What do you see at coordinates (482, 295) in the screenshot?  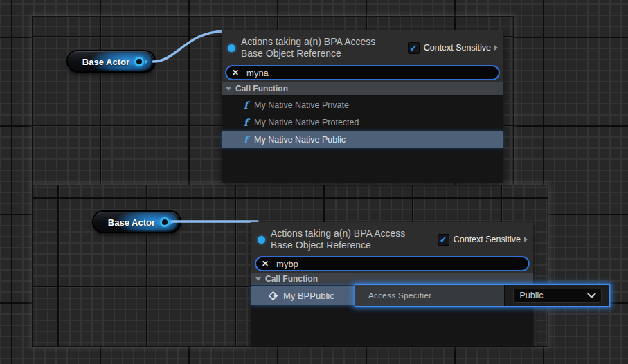 I see `access-specifier-popup: Access Specifier Public` at bounding box center [482, 295].